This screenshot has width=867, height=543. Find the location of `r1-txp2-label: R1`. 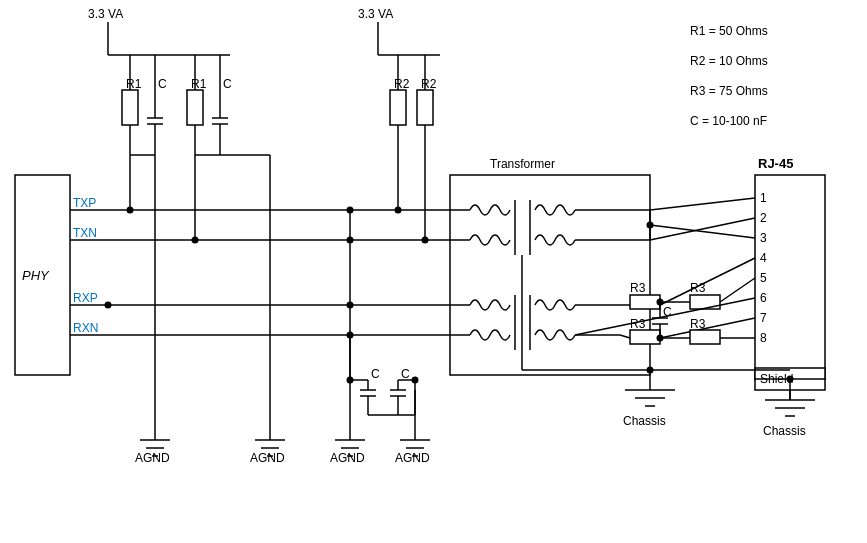

r1-txp2-label: R1 is located at coordinates (199, 84).